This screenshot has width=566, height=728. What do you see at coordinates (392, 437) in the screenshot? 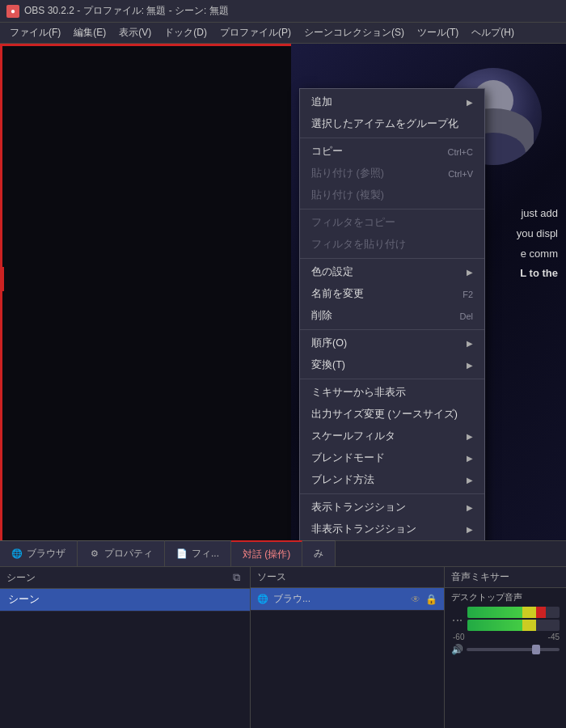
I see `ctx-scale-filter: スケールフィルタ ▶` at bounding box center [392, 437].